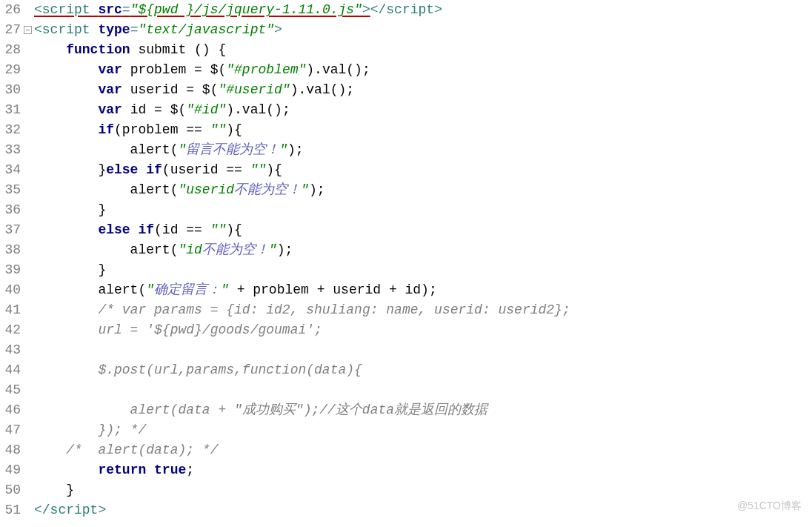 The image size is (812, 527). Describe the element at coordinates (366, 10) in the screenshot. I see `code-token: >` at that location.